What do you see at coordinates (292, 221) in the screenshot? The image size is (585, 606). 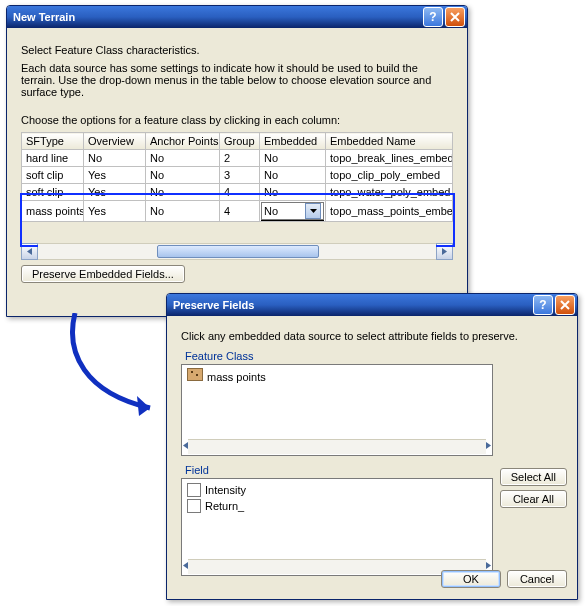 I see `dropdown-list: Yes No` at bounding box center [292, 221].